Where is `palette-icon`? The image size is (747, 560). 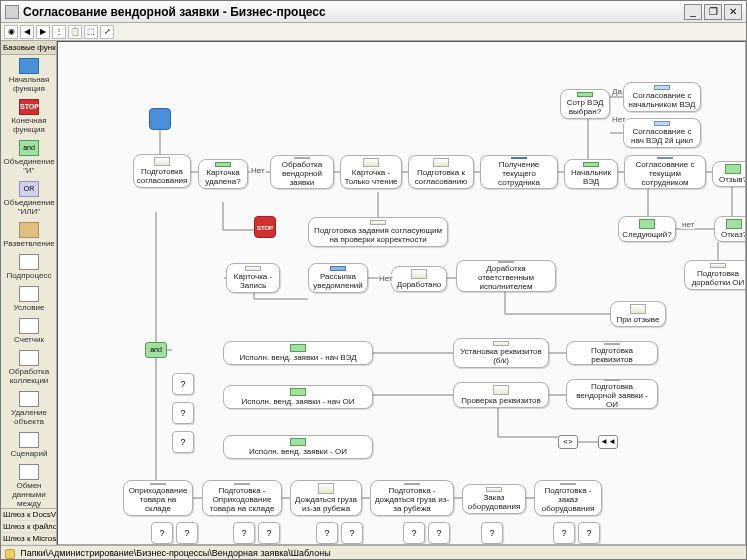
palette-icon is located at coordinates (29, 230).